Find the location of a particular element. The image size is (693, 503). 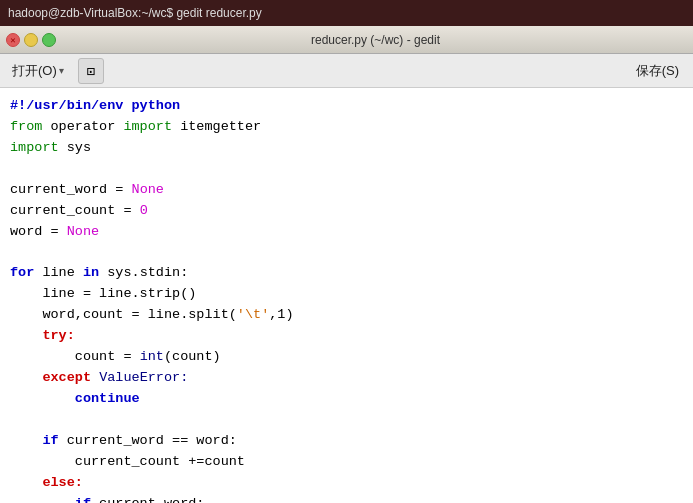

close-button: ✕ is located at coordinates (13, 40).